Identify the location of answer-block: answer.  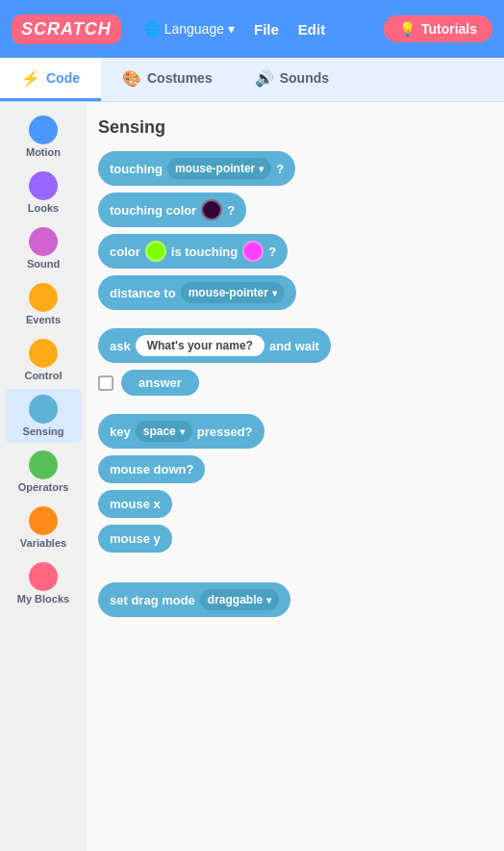
(160, 383).